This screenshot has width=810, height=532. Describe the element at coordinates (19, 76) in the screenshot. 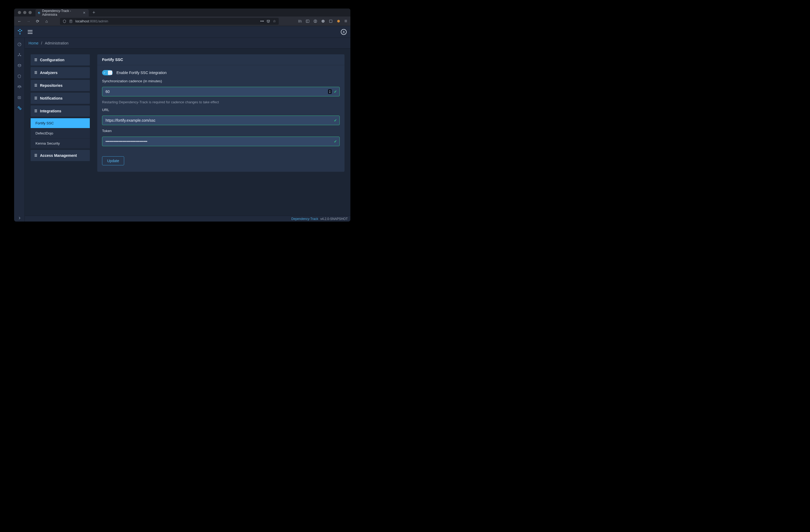

I see `rail-vulnerabilities` at that location.